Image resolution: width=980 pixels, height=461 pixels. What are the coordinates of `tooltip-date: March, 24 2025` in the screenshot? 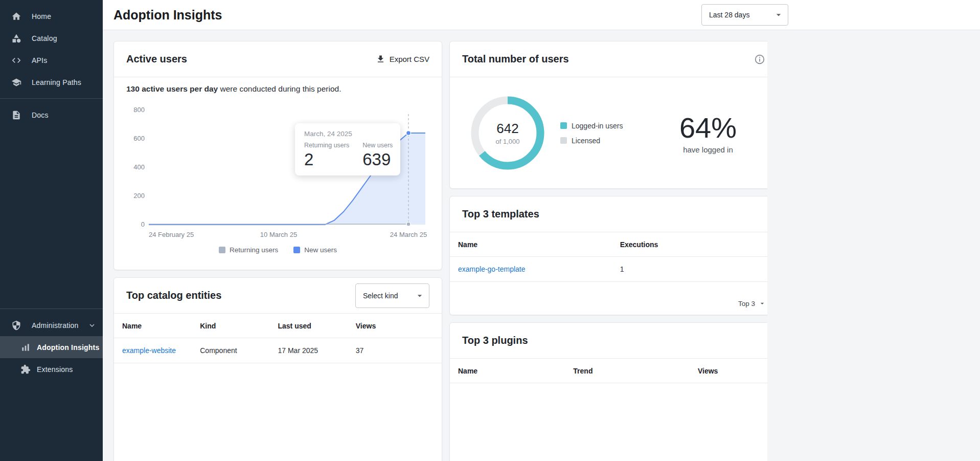 It's located at (348, 134).